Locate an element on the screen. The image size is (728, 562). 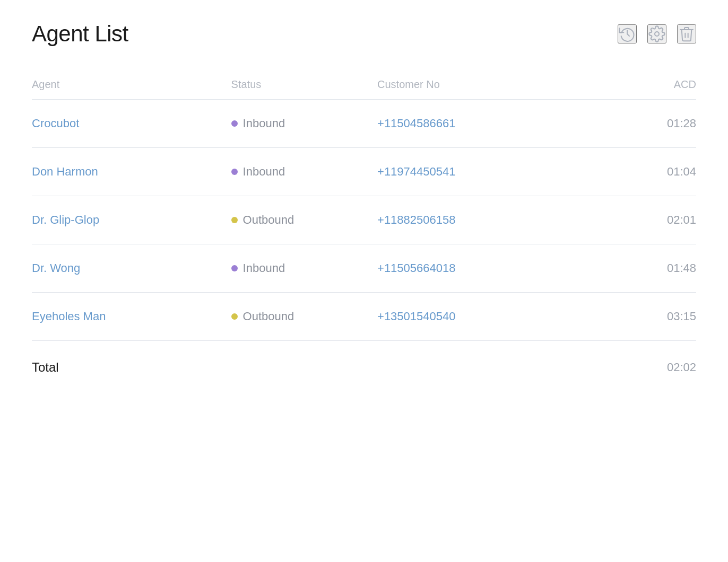
acd-cell: 01:04 is located at coordinates (643, 172).